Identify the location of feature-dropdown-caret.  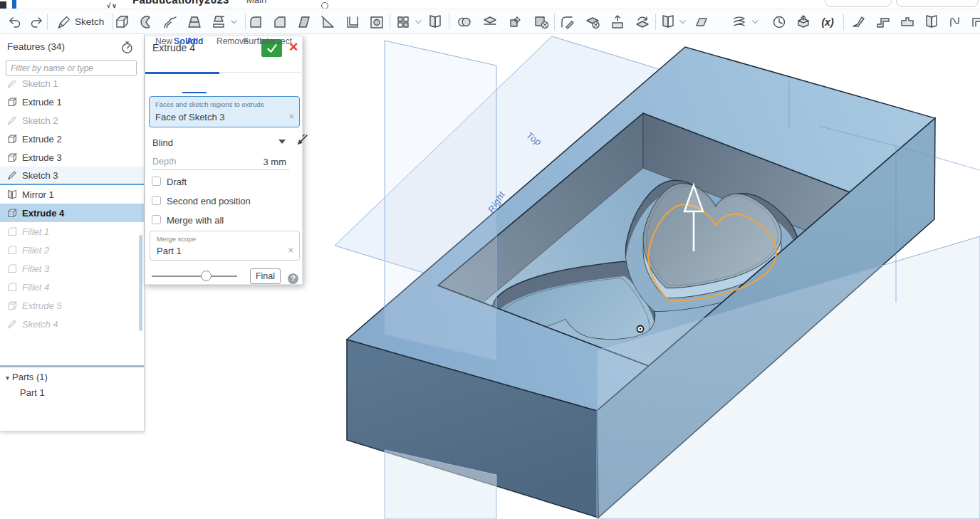
(234, 21).